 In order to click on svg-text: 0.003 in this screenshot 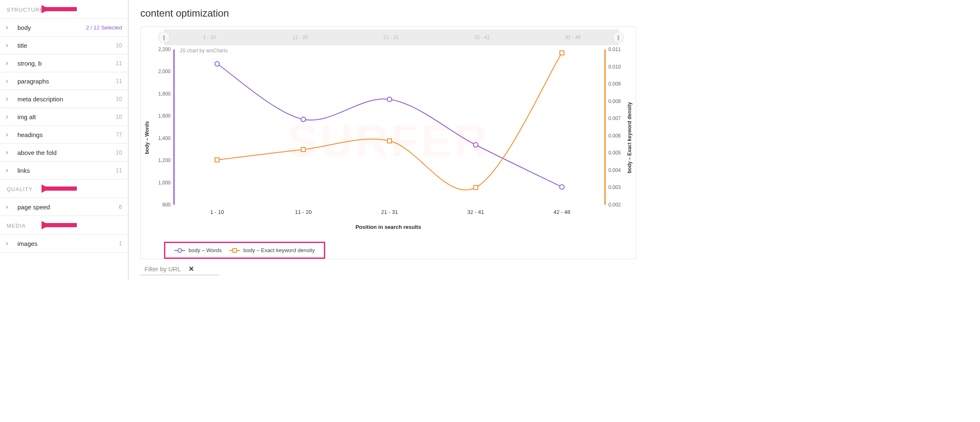, I will do `click(615, 187)`.